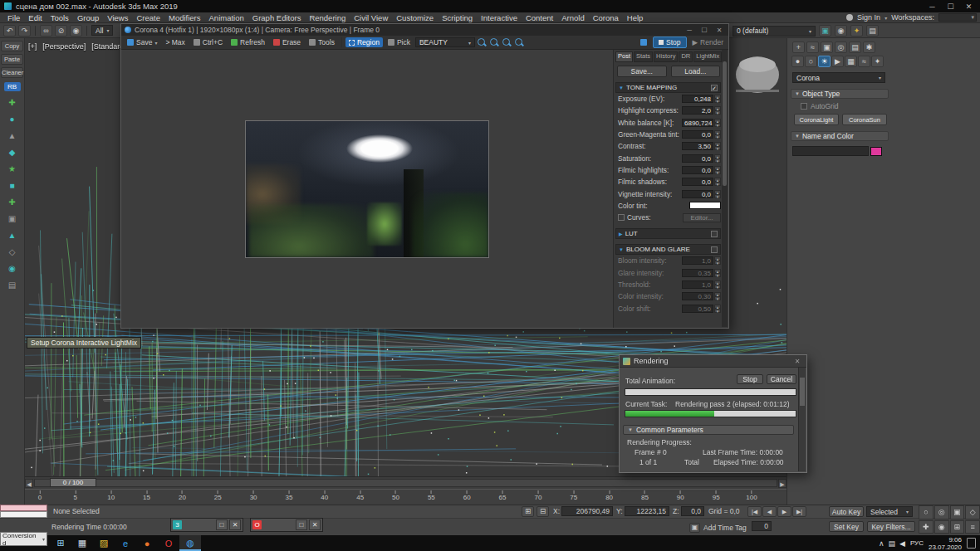  What do you see at coordinates (889, 511) in the screenshot?
I see `key-mode-dropdown: Selected▾` at bounding box center [889, 511].